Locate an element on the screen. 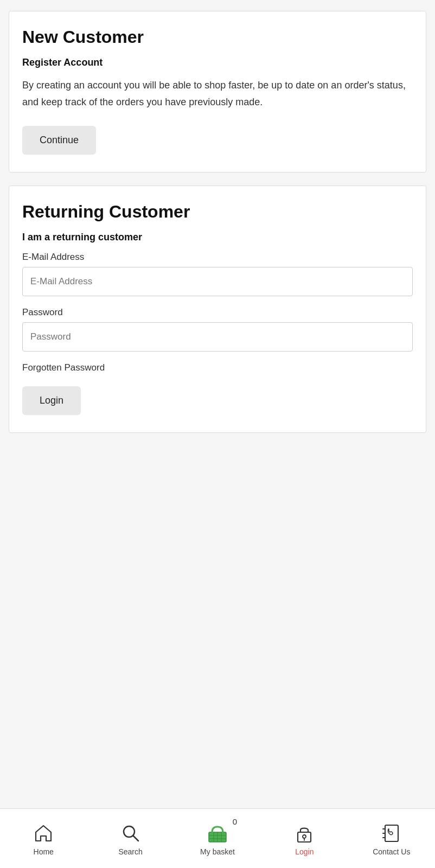  basket-label: My basket is located at coordinates (218, 852).